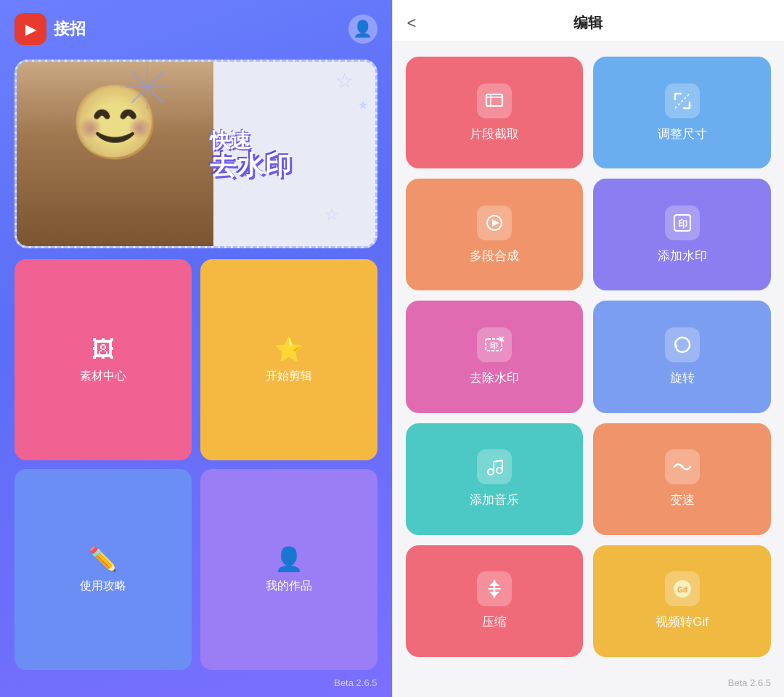 This screenshot has width=784, height=697. What do you see at coordinates (363, 29) in the screenshot?
I see `avatar-button: 👤` at bounding box center [363, 29].